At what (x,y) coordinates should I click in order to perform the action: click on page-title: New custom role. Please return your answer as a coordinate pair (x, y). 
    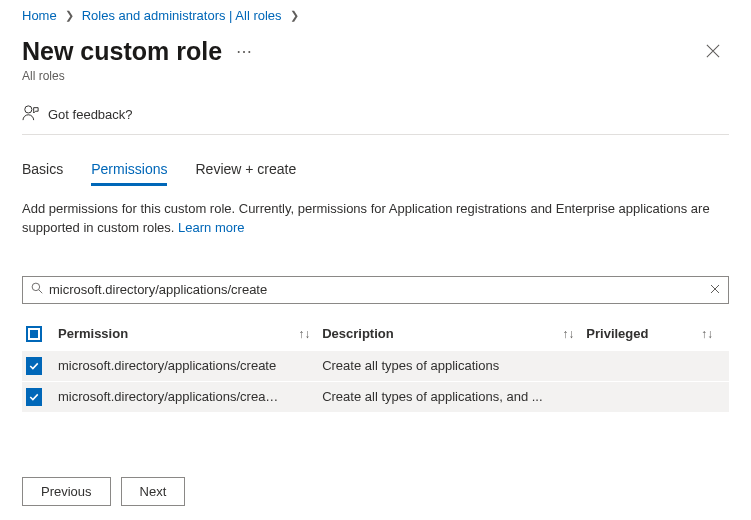
    Looking at the image, I should click on (122, 52).